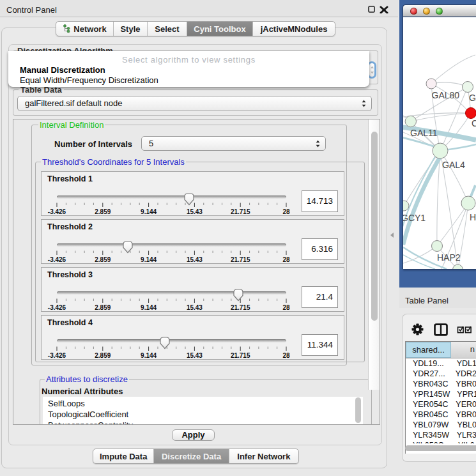 The height and width of the screenshot is (476, 476). What do you see at coordinates (446, 95) in the screenshot?
I see `svg-text: GAL80` at bounding box center [446, 95].